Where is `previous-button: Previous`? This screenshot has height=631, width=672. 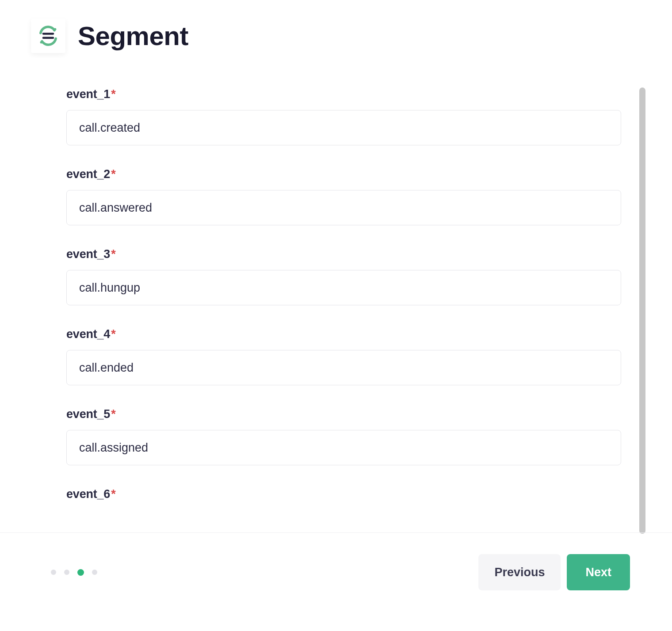
previous-button: Previous is located at coordinates (519, 572).